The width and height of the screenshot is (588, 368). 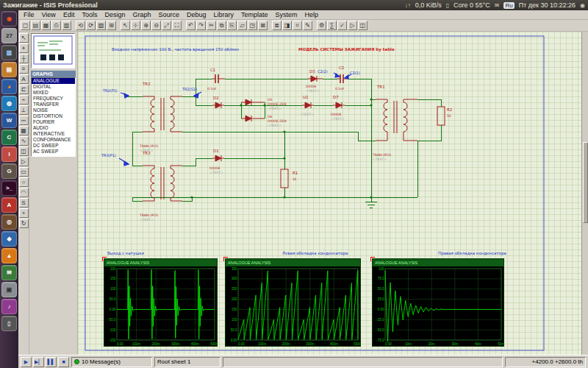 What do you see at coordinates (253, 118) in the screenshot?
I see `component-d6` at bounding box center [253, 118].